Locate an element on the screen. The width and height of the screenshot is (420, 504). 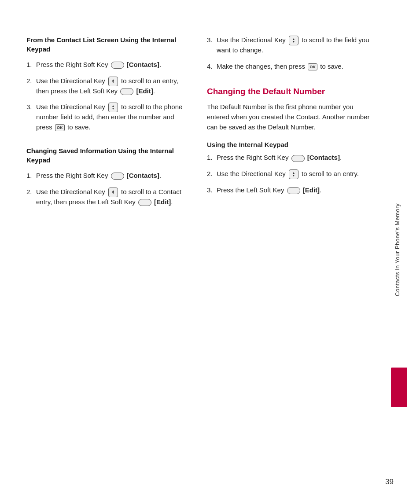
sidebar-label: Contacts in Your Phone's Memory is located at coordinates (397, 250).